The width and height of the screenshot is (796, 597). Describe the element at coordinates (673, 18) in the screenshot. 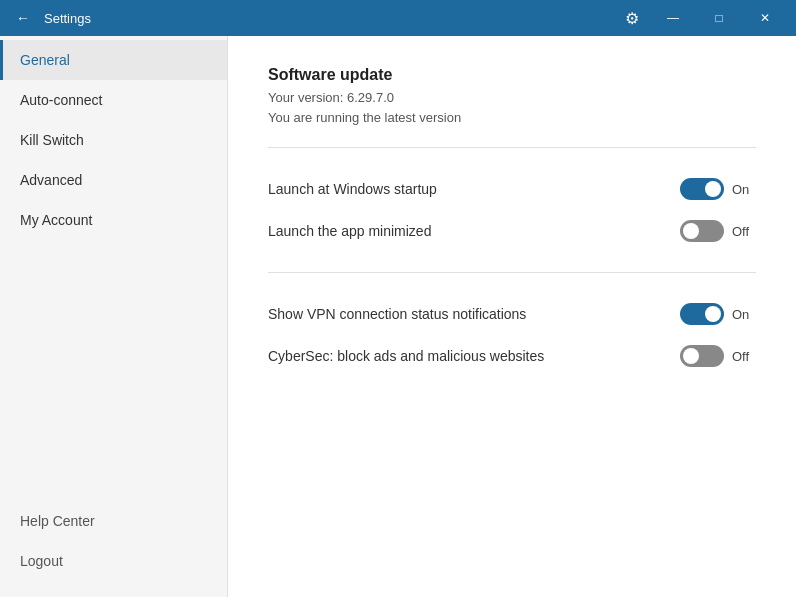

I see `minimize-button: —` at that location.